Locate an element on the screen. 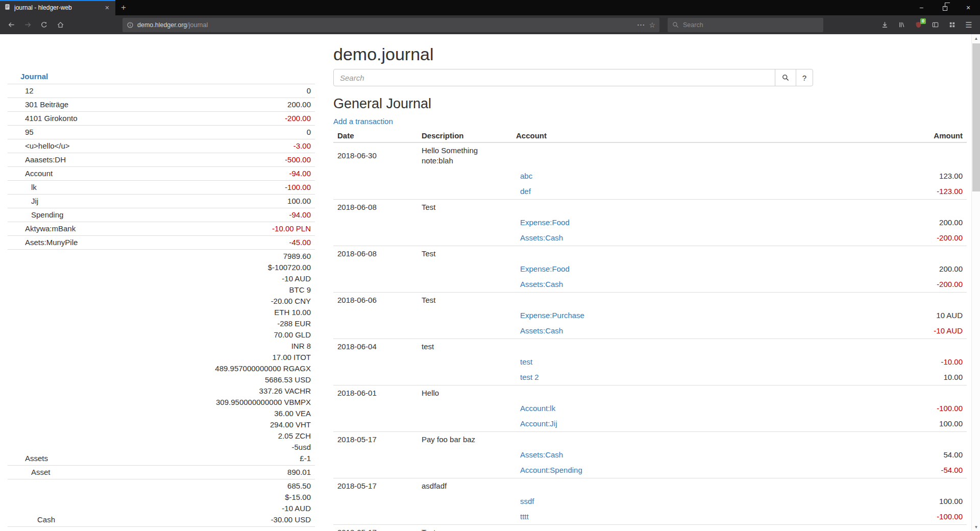 The image size is (980, 531). posting-account-link: Account:lk is located at coordinates (538, 408).